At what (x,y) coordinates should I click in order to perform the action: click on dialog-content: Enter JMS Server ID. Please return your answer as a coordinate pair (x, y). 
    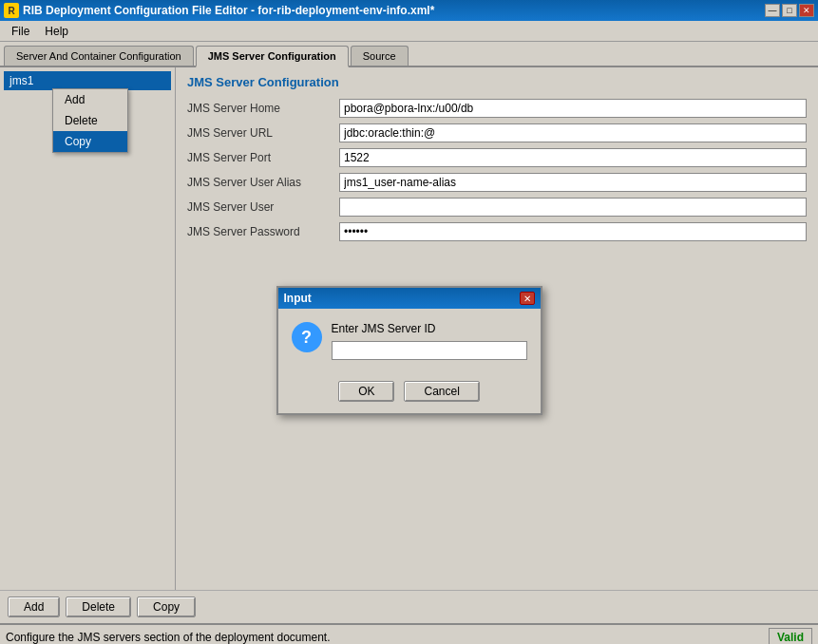
    Looking at the image, I should click on (429, 341).